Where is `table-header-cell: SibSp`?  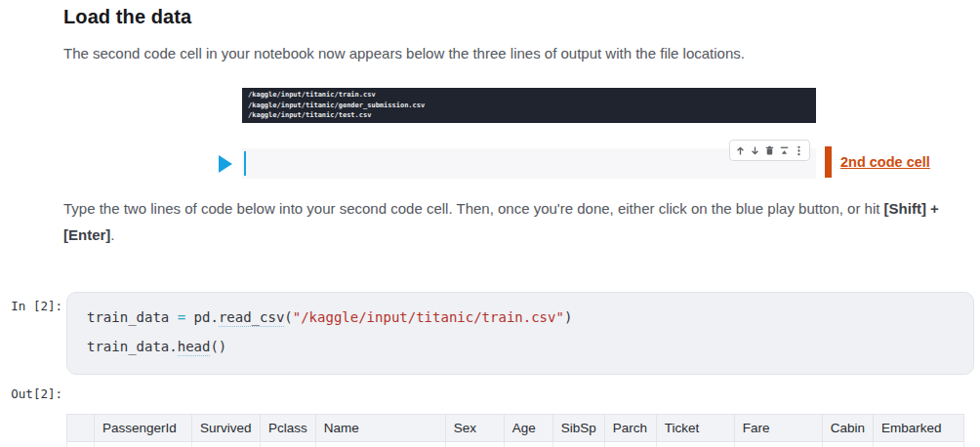
table-header-cell: SibSp is located at coordinates (578, 428).